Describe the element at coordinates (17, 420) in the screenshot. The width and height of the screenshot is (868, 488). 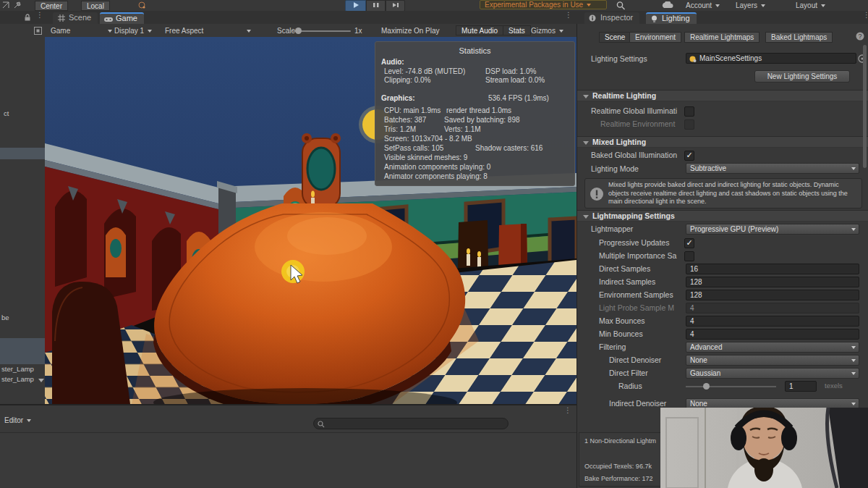
I see `editor-dropdown: Editor` at that location.